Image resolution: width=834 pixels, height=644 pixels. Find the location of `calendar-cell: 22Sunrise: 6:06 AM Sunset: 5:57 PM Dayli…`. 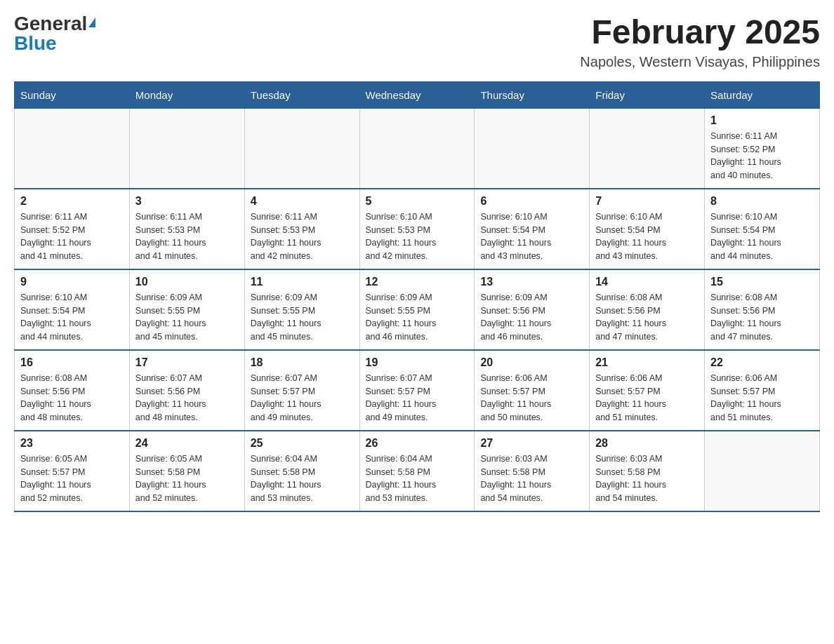

calendar-cell: 22Sunrise: 6:06 AM Sunset: 5:57 PM Dayli… is located at coordinates (762, 390).